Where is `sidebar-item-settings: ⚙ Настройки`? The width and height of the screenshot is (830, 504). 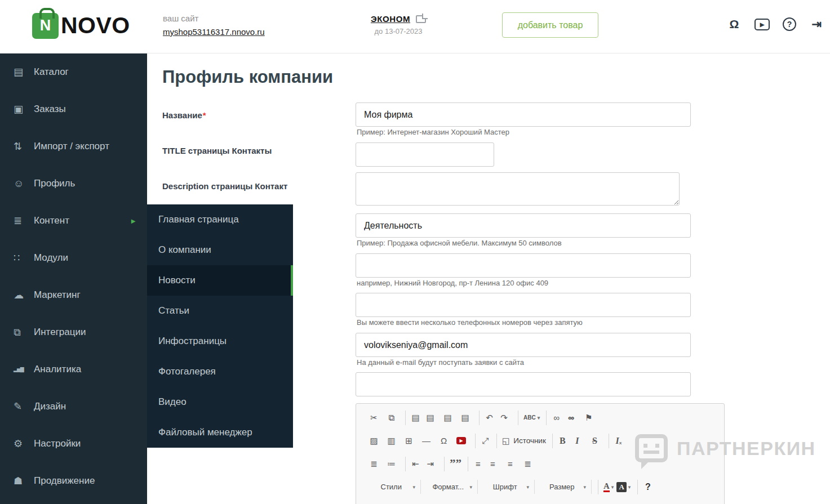 sidebar-item-settings: ⚙ Настройки is located at coordinates (73, 444).